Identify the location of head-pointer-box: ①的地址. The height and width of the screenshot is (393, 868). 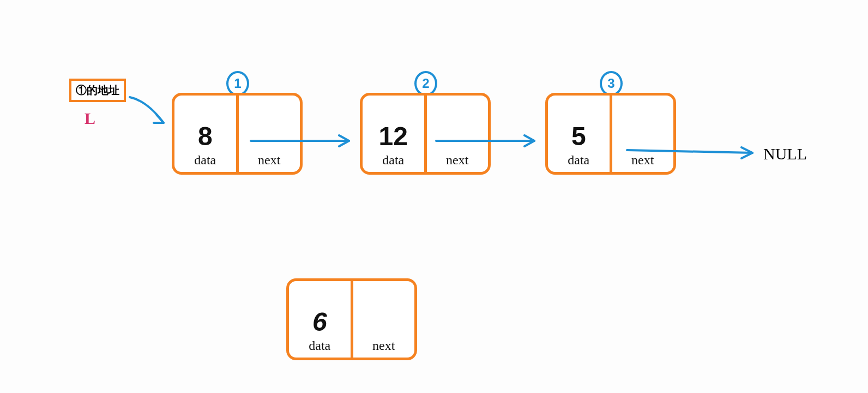
(98, 91).